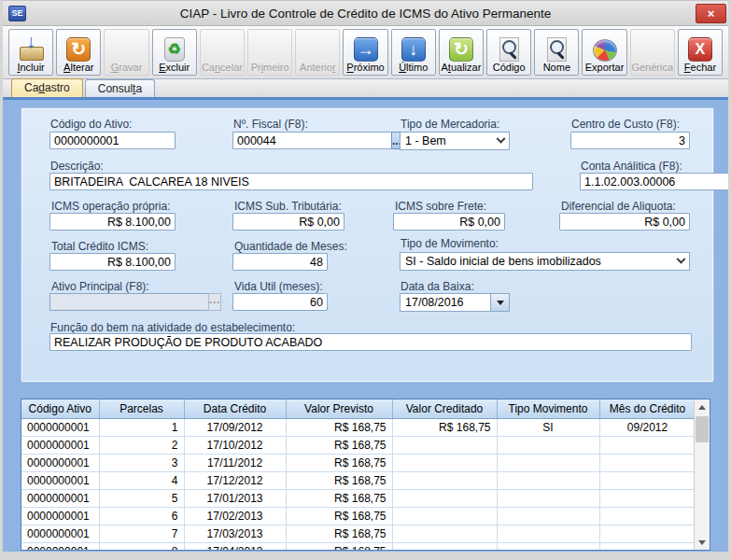  Describe the element at coordinates (358, 547) in the screenshot. I see `grid-row: 0000000001817/04/2013R$ 168,75` at that location.